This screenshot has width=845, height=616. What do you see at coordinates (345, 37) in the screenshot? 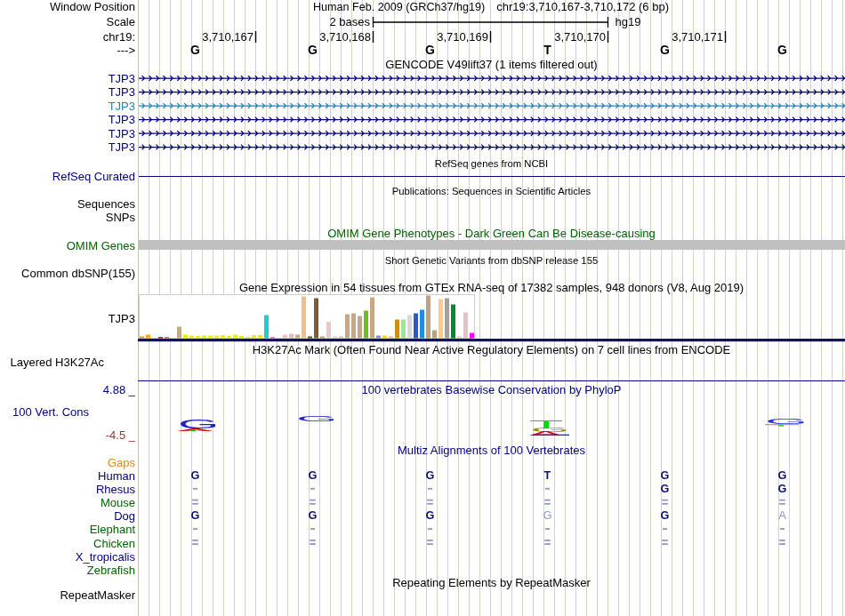
I see `svg-text: 3,710,168` at bounding box center [345, 37].